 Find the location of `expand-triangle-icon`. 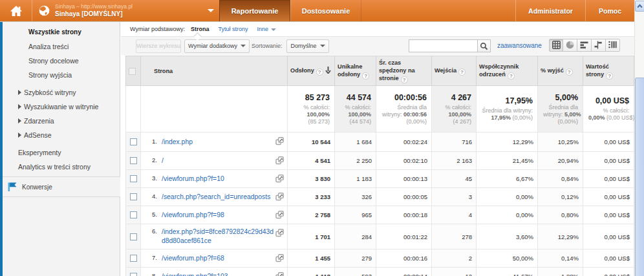

expand-triangle-icon is located at coordinates (19, 107).